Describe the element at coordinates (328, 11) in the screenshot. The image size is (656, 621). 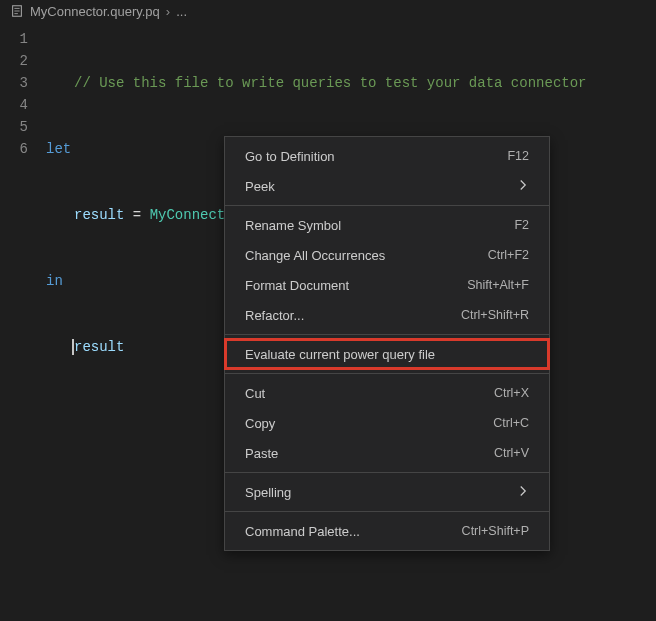
I see `breadcrumb: MyConnector.query.pq › ...` at that location.